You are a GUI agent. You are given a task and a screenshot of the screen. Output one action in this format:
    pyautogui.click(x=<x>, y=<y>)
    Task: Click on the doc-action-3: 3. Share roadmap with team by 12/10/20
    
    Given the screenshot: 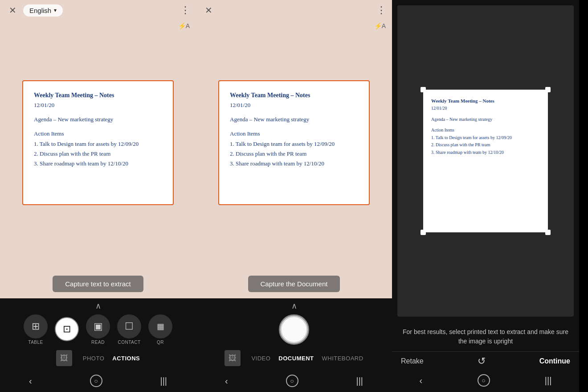 What is the action you would take?
    pyautogui.click(x=98, y=164)
    